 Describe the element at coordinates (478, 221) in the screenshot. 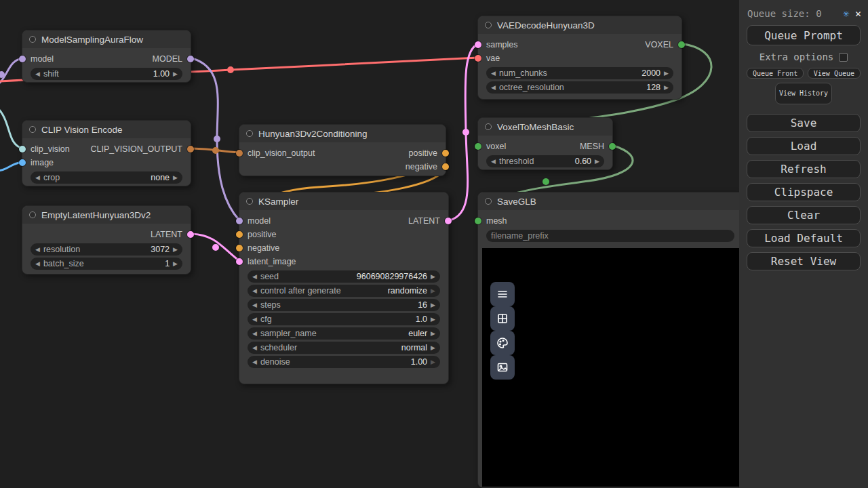

I see `input-port-mesh` at that location.